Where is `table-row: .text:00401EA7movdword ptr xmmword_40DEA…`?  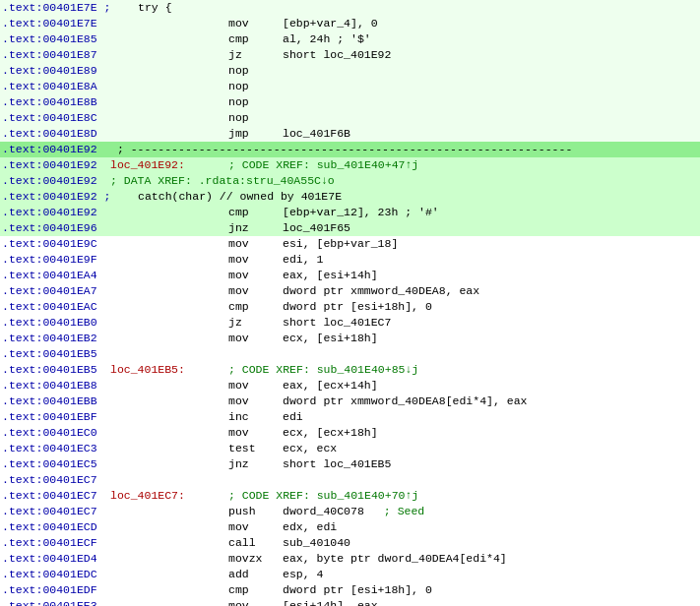
table-row: .text:00401EA7movdword ptr xmmword_40DEA… is located at coordinates (350, 291).